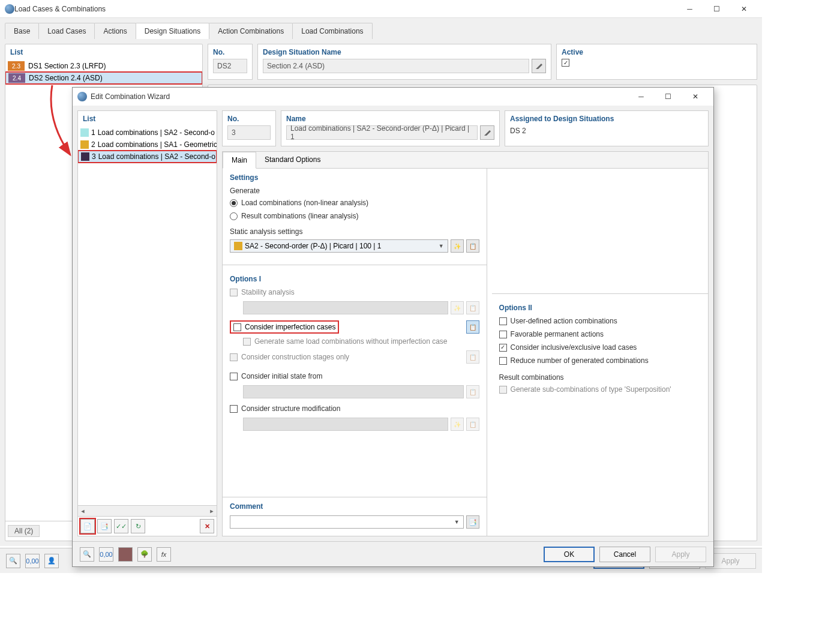 This screenshot has width=840, height=630. Describe the element at coordinates (24, 531) in the screenshot. I see `list-filter: All (2)` at that location.